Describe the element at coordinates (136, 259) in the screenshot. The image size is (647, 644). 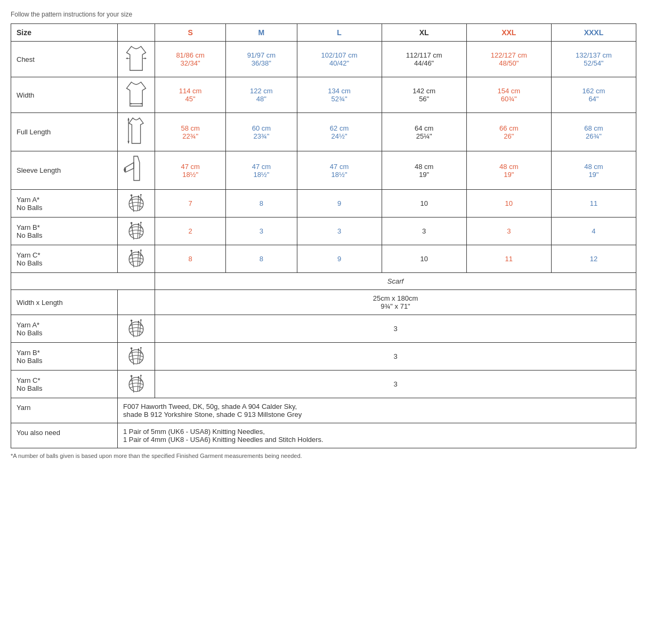
I see `yarn-c-icon` at that location.